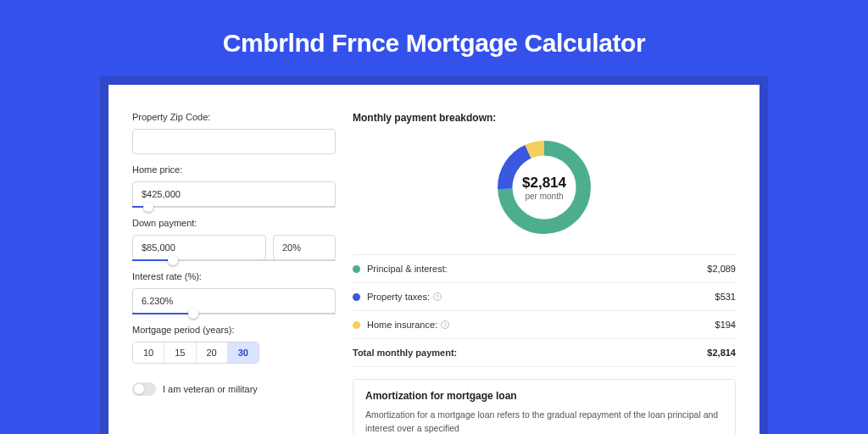  What do you see at coordinates (144, 389) in the screenshot?
I see `veteran-toggle` at bounding box center [144, 389].